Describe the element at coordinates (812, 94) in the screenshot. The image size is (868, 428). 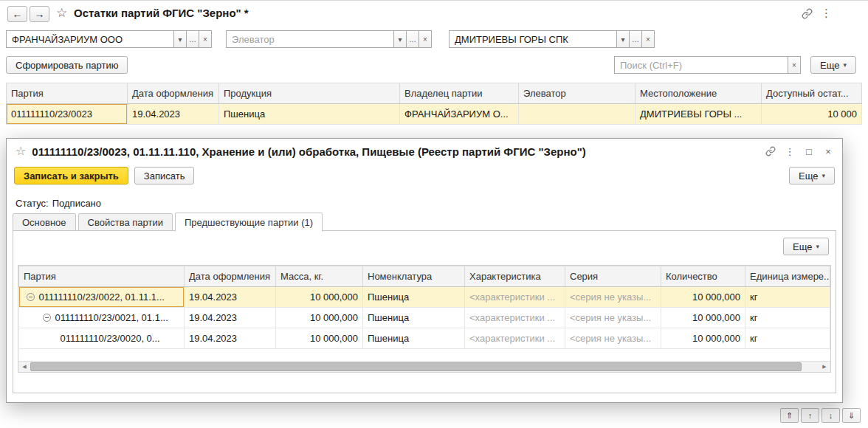
I see `col-available: Доступный остат...` at that location.